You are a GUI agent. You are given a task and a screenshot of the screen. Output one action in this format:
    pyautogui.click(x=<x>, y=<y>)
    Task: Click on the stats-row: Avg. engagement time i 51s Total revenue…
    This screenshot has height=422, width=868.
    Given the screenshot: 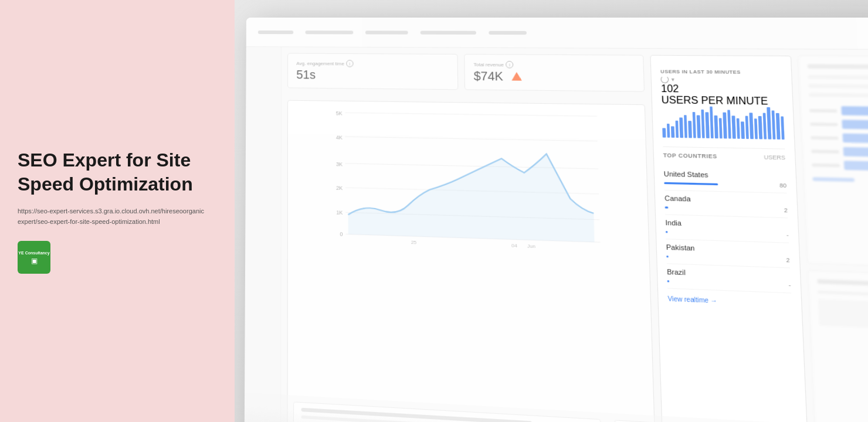 What is the action you would take?
    pyautogui.click(x=466, y=75)
    